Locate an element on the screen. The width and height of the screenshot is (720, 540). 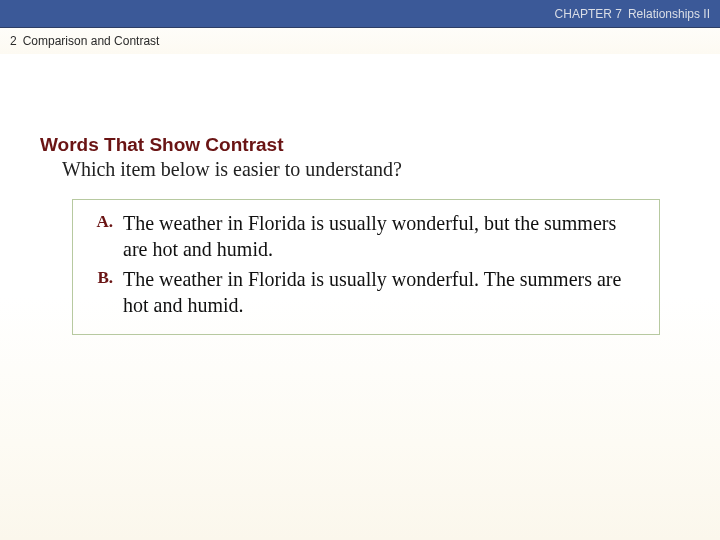
option-text-b: The weather in Florida is usually wonder… is located at coordinates (384, 292).